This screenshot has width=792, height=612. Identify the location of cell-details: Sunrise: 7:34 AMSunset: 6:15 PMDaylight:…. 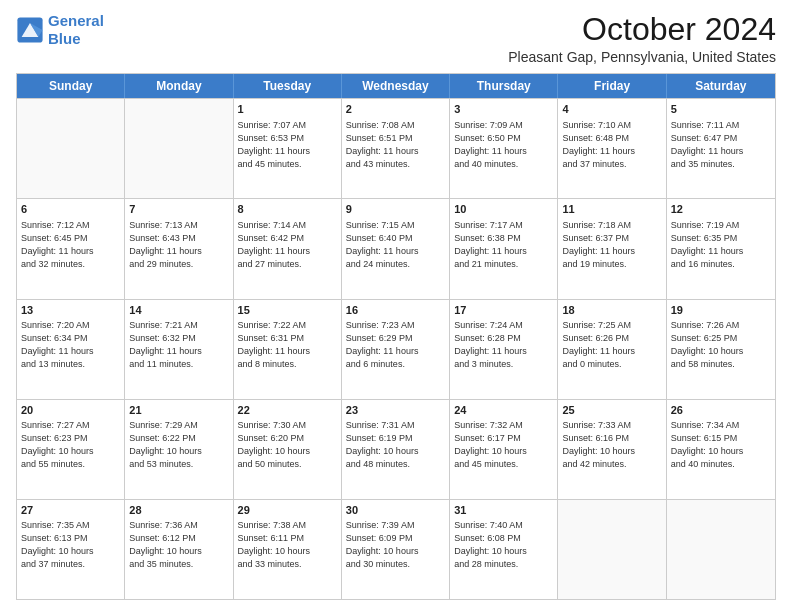
(721, 445).